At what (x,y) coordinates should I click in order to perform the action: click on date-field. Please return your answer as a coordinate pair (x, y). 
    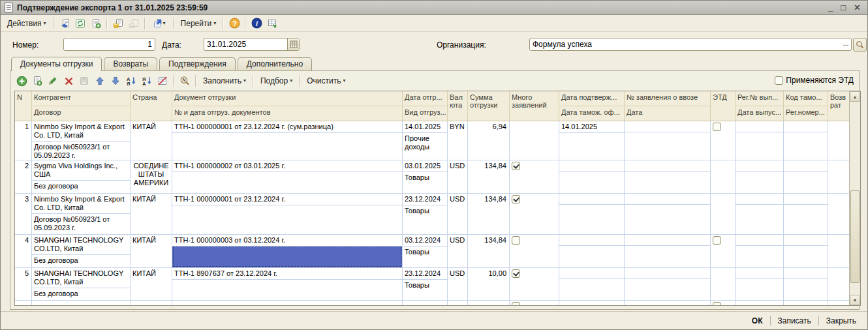
    Looking at the image, I should click on (252, 44).